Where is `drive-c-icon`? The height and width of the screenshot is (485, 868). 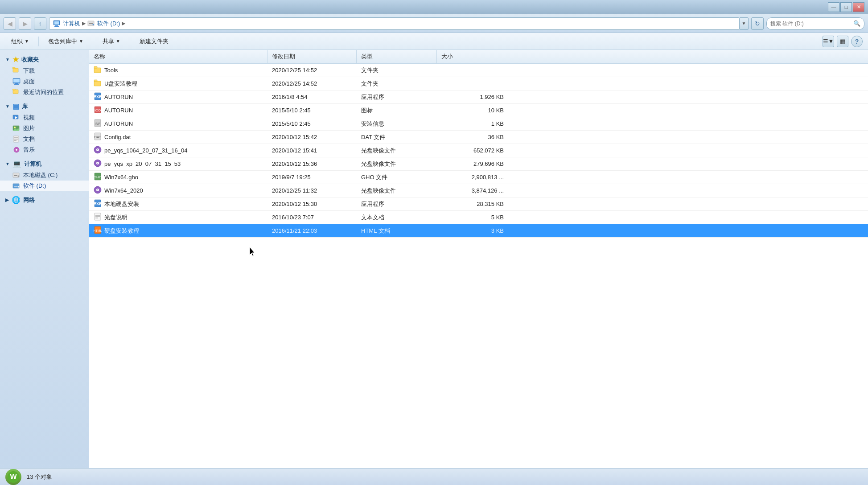
drive-c-icon is located at coordinates (16, 175).